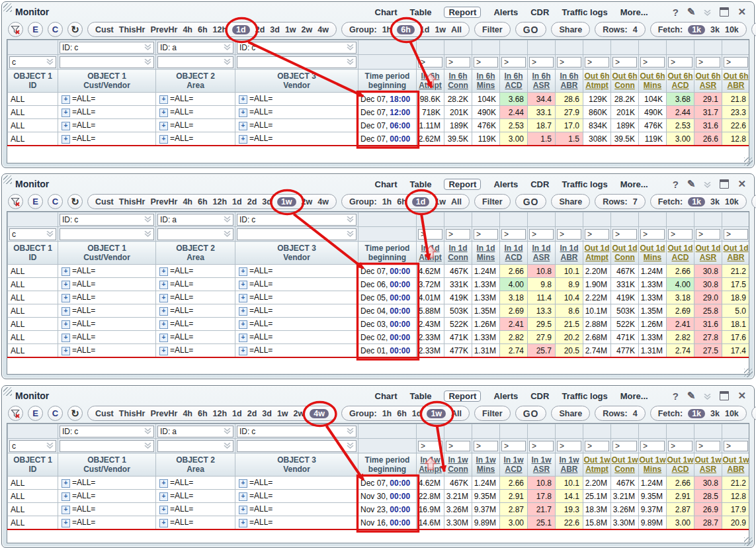 The height and width of the screenshot is (548, 756). Describe the element at coordinates (107, 81) in the screenshot. I see `column-header-object: OBJECT 1Cust/Vendor` at that location.